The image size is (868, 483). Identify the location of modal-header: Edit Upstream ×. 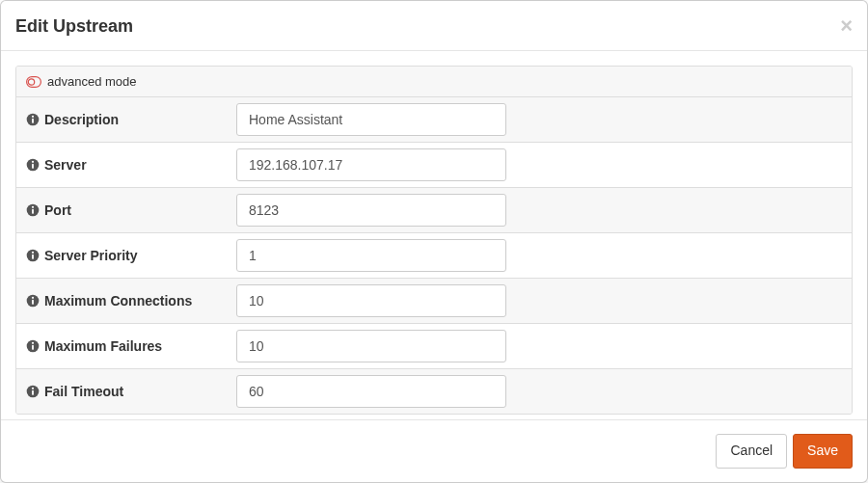
(434, 26).